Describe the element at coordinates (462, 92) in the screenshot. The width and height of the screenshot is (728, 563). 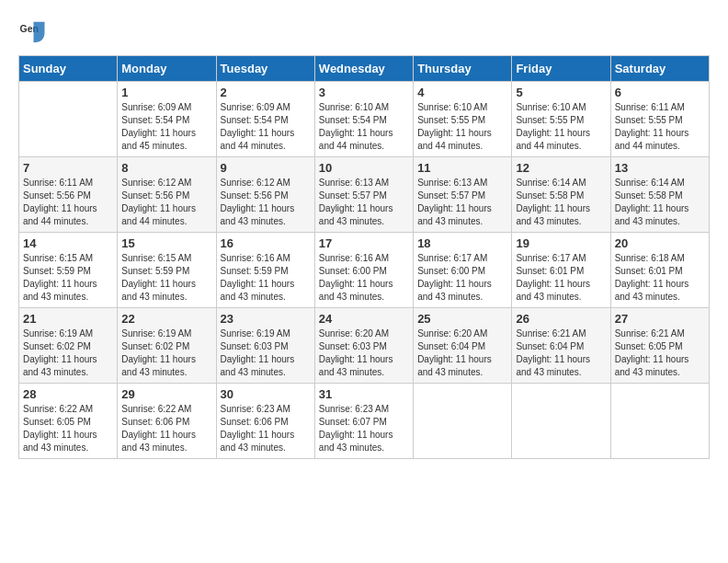
I see `day-number: 4` at that location.